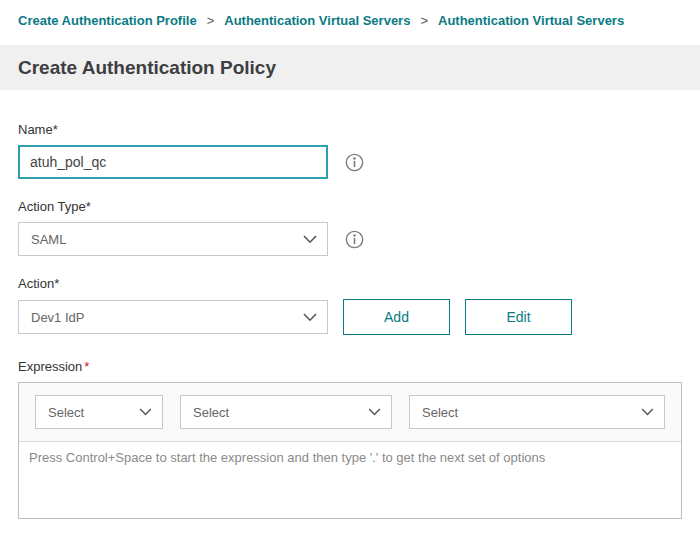 The height and width of the screenshot is (545, 700). I want to click on action-type-label-text: Action Type, so click(52, 206).